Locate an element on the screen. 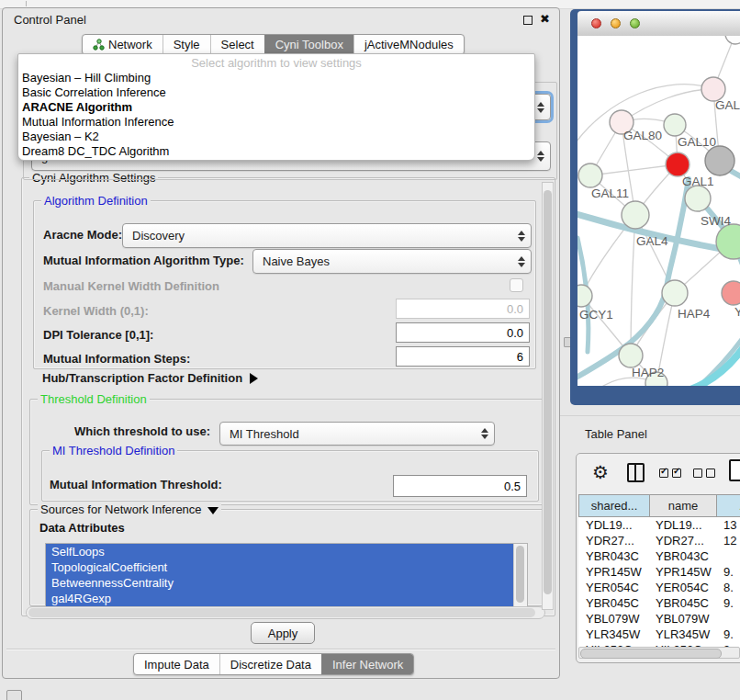  deselect-all-columns-button is located at coordinates (704, 473).